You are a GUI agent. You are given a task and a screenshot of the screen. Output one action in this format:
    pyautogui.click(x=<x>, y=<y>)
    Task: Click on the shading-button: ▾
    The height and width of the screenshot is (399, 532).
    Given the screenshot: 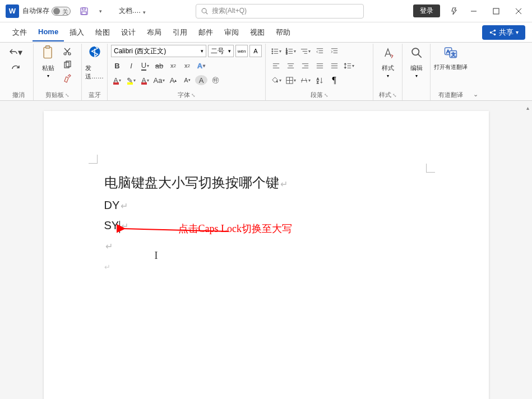 What is the action you would take?
    pyautogui.click(x=276, y=80)
    